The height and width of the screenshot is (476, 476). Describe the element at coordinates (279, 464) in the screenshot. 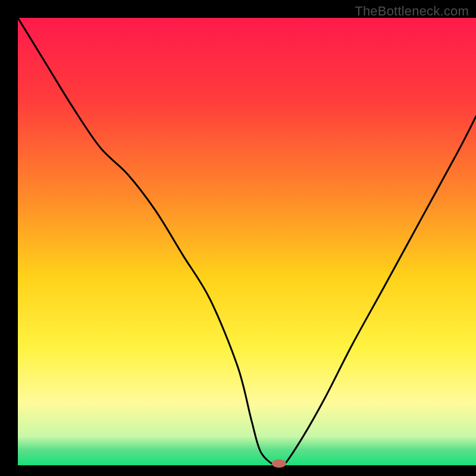

I see `optimal-marker` at that location.